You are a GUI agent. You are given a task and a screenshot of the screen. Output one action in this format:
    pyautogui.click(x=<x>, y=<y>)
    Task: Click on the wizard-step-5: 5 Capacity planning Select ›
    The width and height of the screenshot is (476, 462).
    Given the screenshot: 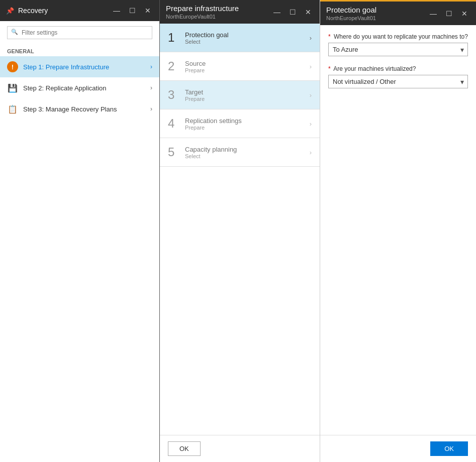 What is the action you would take?
    pyautogui.click(x=240, y=153)
    